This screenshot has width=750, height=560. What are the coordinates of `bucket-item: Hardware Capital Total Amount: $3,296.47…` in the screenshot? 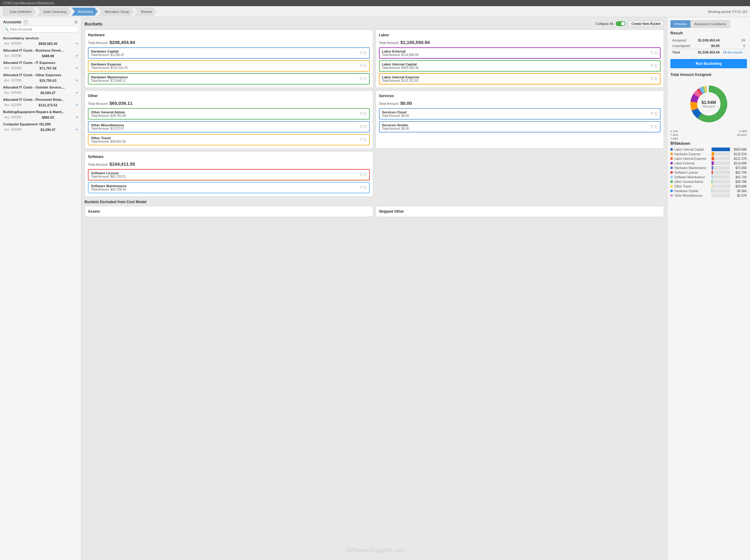 It's located at (229, 53).